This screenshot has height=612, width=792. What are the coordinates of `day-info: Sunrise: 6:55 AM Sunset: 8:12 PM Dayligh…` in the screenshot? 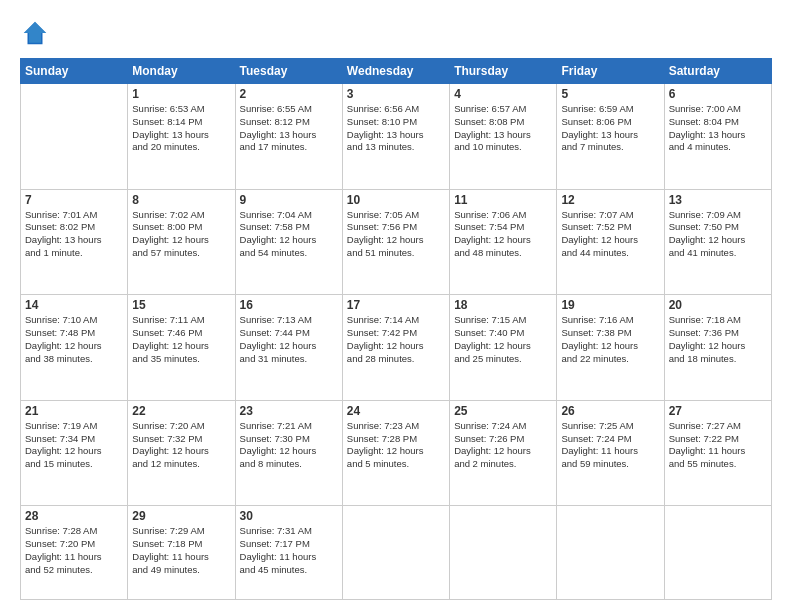 It's located at (289, 128).